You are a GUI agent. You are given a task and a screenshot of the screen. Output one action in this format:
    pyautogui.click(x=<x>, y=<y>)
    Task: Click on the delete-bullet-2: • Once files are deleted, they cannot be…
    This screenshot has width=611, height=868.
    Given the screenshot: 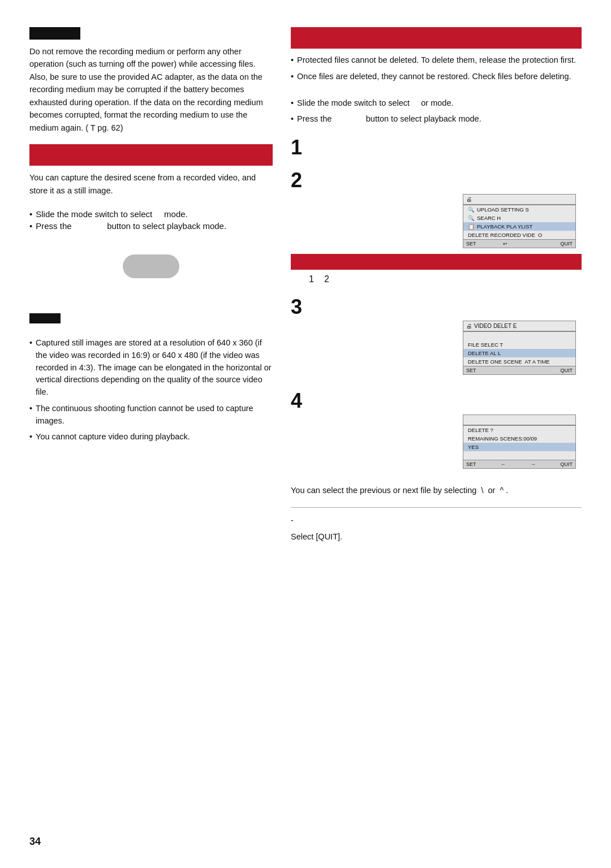 What is the action you would take?
    pyautogui.click(x=436, y=77)
    